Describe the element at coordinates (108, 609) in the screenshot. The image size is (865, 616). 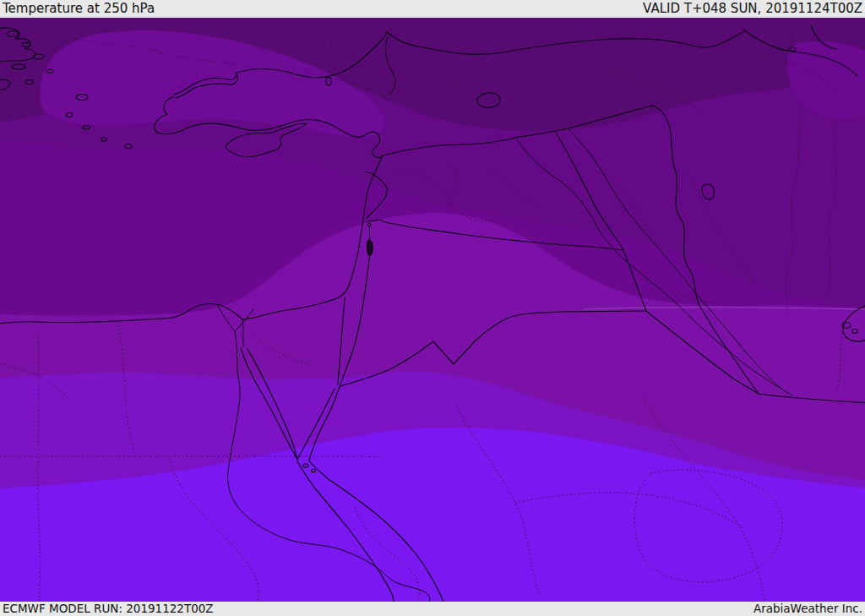
I see `model-run-label: ECMWF MODEL RUN: 20191122T00Z` at that location.